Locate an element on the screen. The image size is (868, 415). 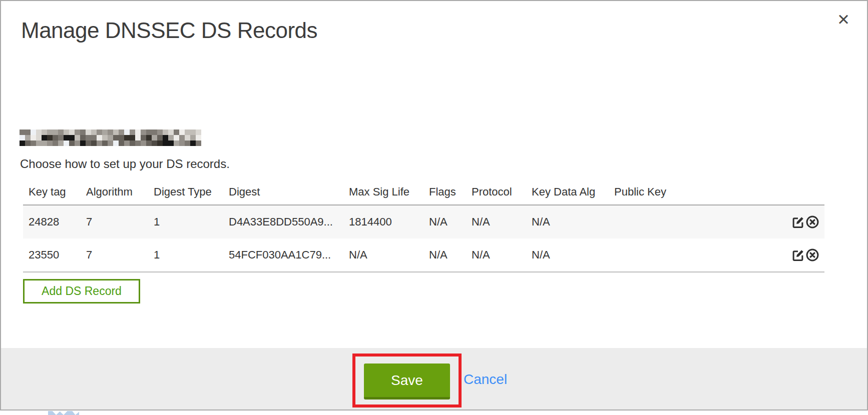
annotation-highlight: Save is located at coordinates (407, 380).